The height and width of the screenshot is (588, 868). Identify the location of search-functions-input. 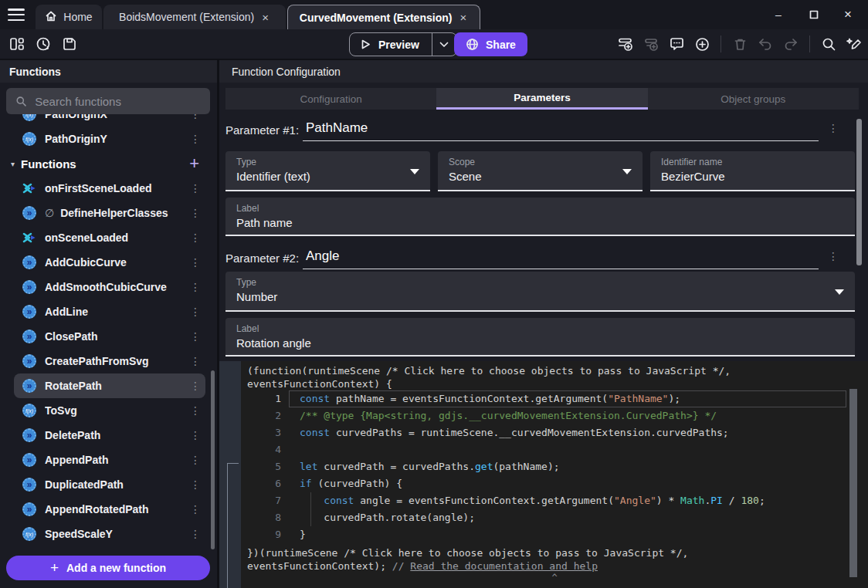
(117, 102).